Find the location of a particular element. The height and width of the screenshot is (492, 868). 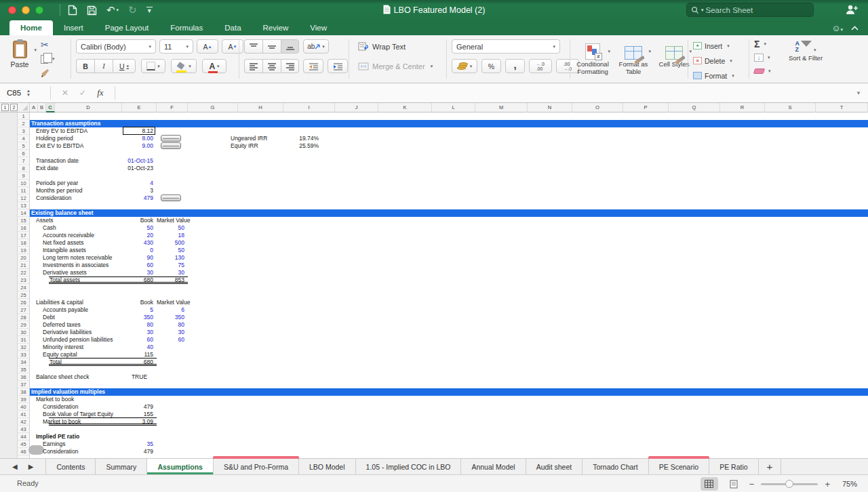

outline-level-1: 1 is located at coordinates (5, 107).